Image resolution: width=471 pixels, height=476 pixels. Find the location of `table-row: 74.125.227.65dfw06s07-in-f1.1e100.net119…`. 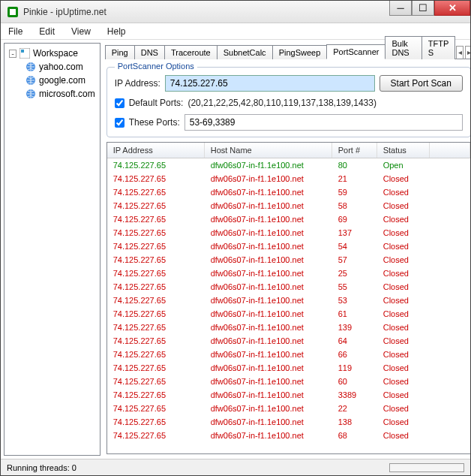

table-row: 74.125.227.65dfw06s07-in-f1.1e100.net119… is located at coordinates (289, 368).